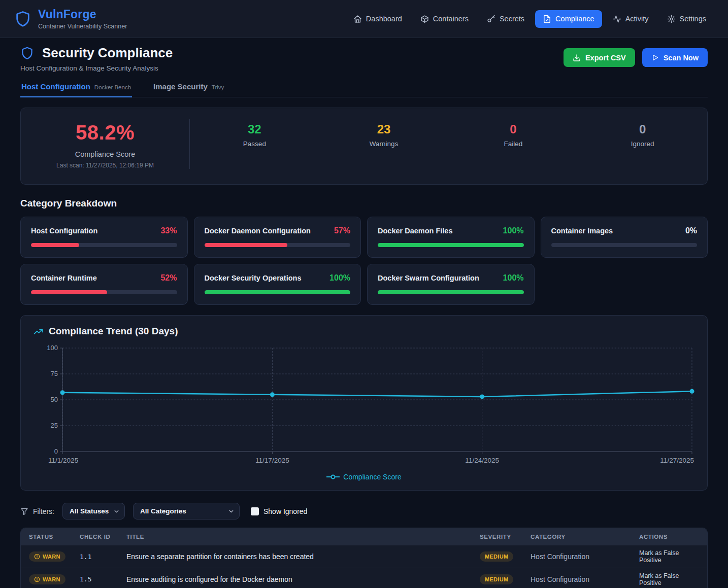 The height and width of the screenshot is (588, 728). What do you see at coordinates (631, 19) in the screenshot?
I see `nav-item-activity: Activity` at bounding box center [631, 19].